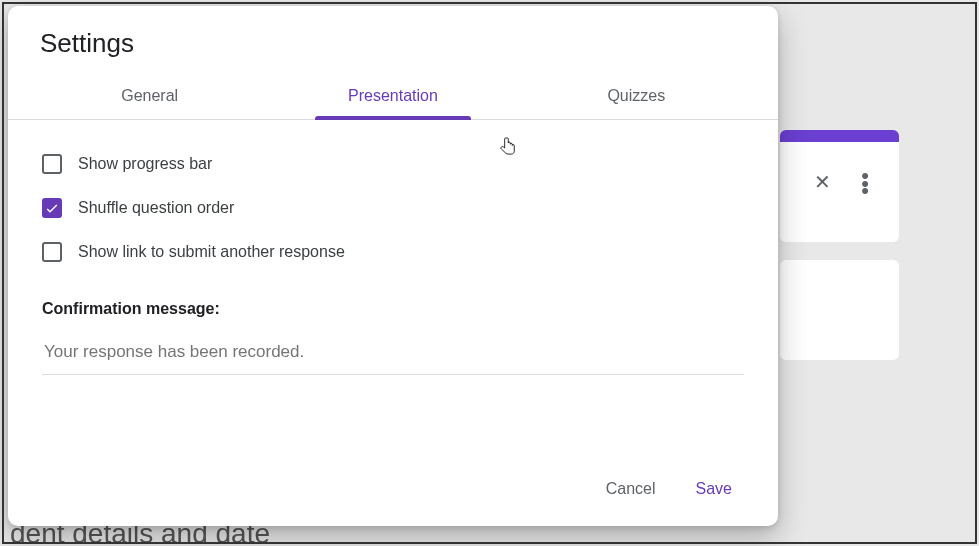  What do you see at coordinates (156, 208) in the screenshot?
I see `option-label: Shuffle question order` at bounding box center [156, 208].